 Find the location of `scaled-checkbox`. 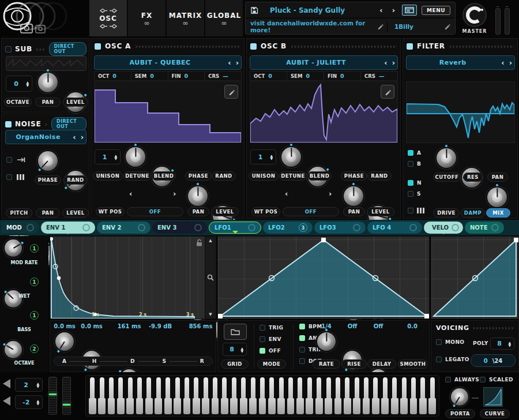

scaled-checkbox is located at coordinates (483, 380).